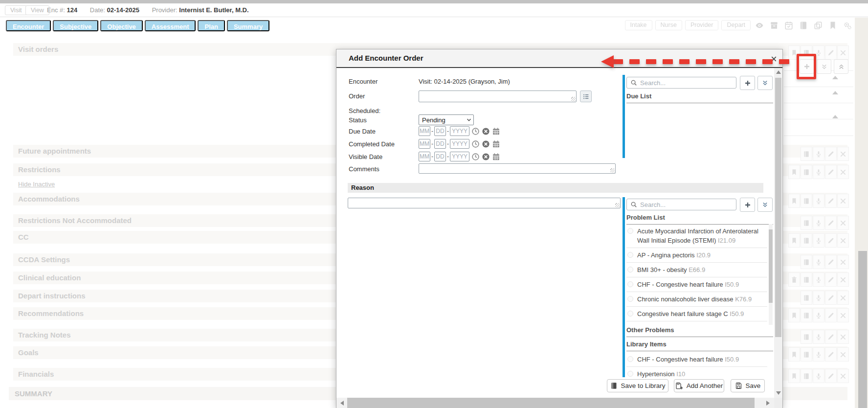 This screenshot has width=868, height=408. I want to click on tab-subjective: Subjective, so click(75, 25).